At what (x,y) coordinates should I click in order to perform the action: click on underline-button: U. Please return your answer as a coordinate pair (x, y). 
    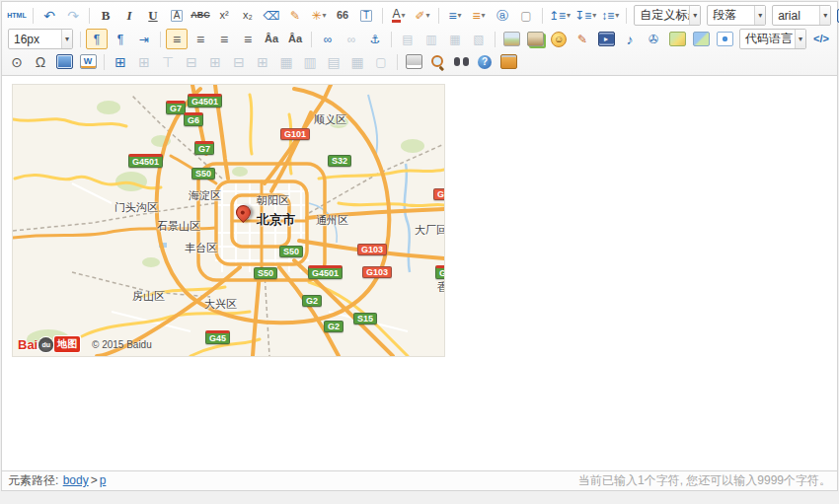
    Looking at the image, I should click on (153, 16).